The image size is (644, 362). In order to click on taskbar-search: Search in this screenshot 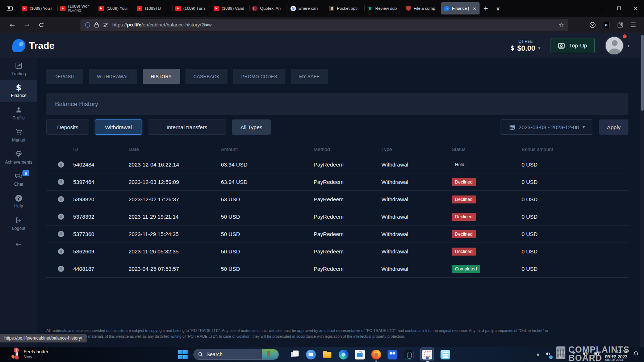, I will do `click(236, 354)`.